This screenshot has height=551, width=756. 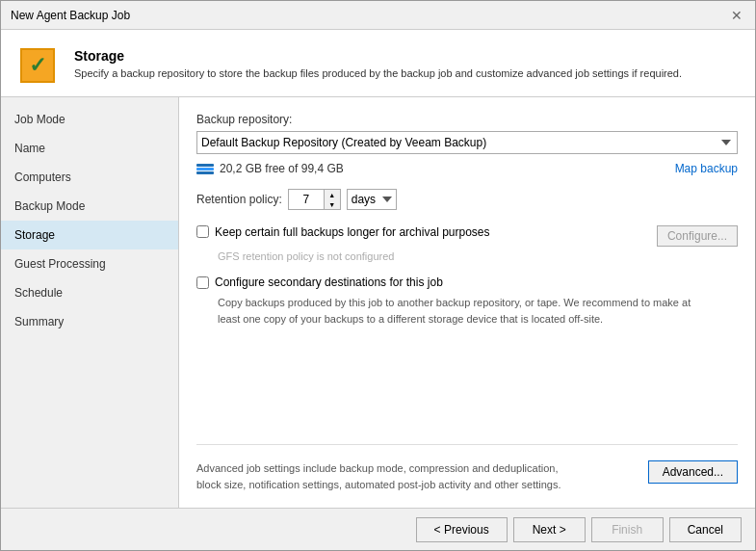 What do you see at coordinates (314, 199) in the screenshot?
I see `retention-spin-input: ▲ ▼` at bounding box center [314, 199].